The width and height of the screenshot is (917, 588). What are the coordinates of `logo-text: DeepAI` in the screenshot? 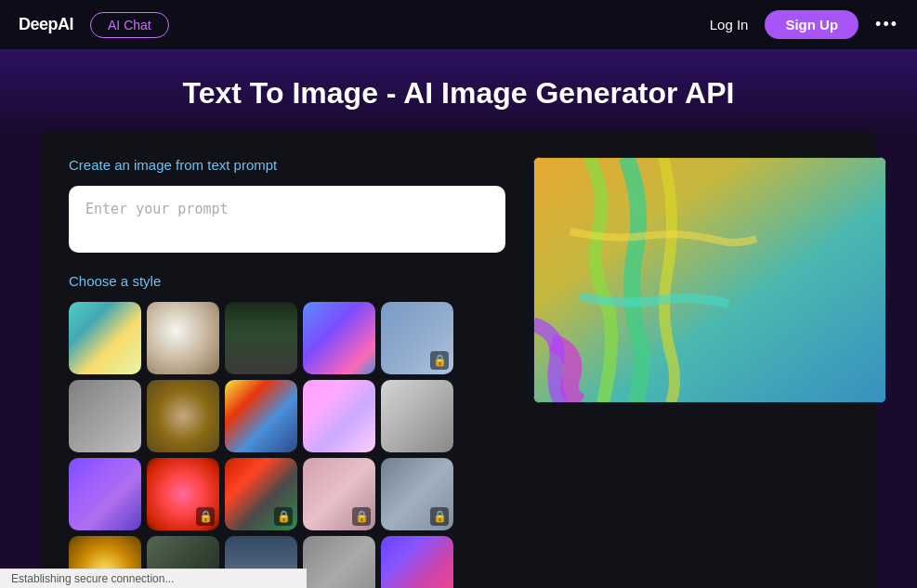 It's located at (46, 24).